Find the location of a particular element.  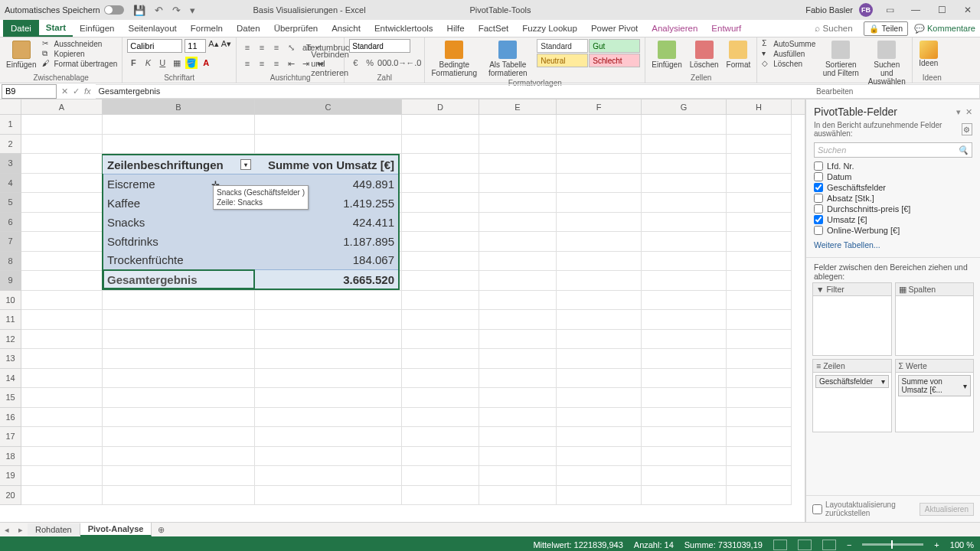

number-format-input is located at coordinates (380, 46).